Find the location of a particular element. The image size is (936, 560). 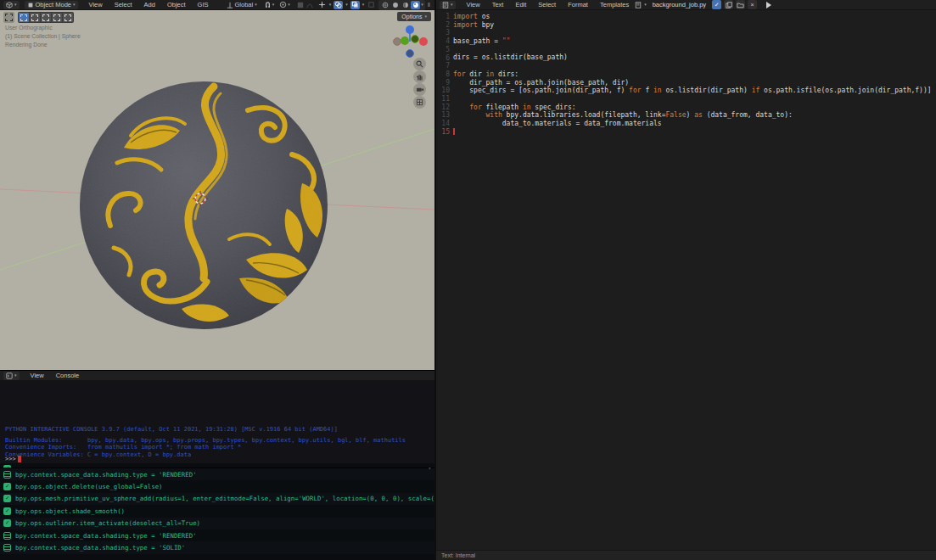

code-line: for dir in dirs: is located at coordinates (694, 75).